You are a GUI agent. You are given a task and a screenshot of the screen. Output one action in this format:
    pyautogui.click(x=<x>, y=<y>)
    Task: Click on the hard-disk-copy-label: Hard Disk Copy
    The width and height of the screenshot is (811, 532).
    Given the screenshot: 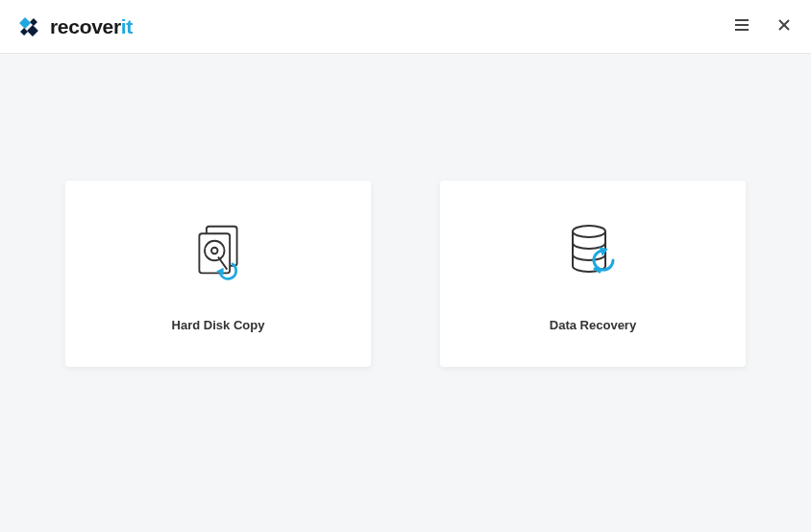 What is the action you would take?
    pyautogui.click(x=219, y=325)
    